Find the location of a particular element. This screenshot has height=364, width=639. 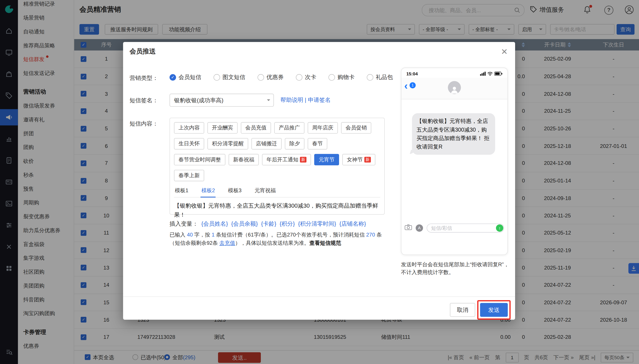

marketing-type-label: 次卡 is located at coordinates (311, 78).